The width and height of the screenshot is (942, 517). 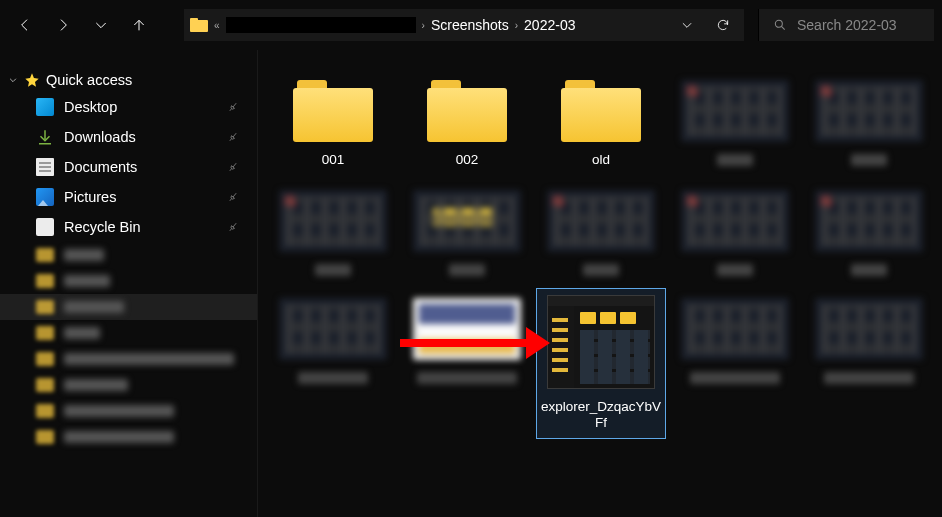 What do you see at coordinates (471, 25) in the screenshot?
I see `toolbar: « › Screenshots › 2022-03 Search 2022-03` at bounding box center [471, 25].